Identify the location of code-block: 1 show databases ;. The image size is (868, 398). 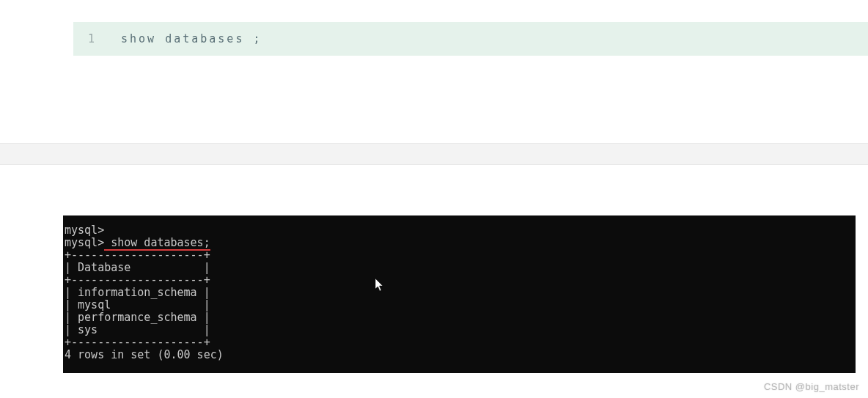
(471, 39).